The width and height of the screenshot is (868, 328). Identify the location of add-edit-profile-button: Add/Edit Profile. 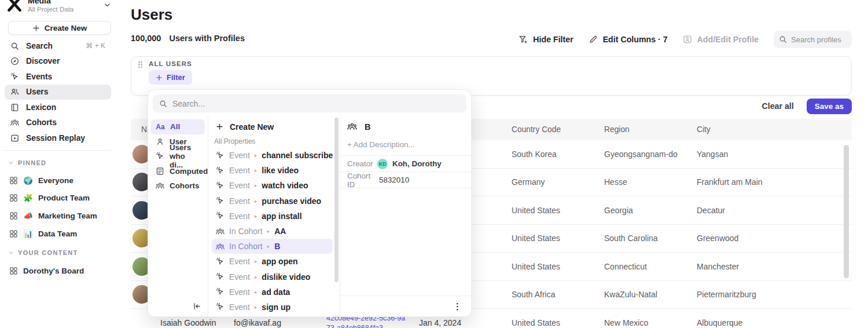
(721, 39).